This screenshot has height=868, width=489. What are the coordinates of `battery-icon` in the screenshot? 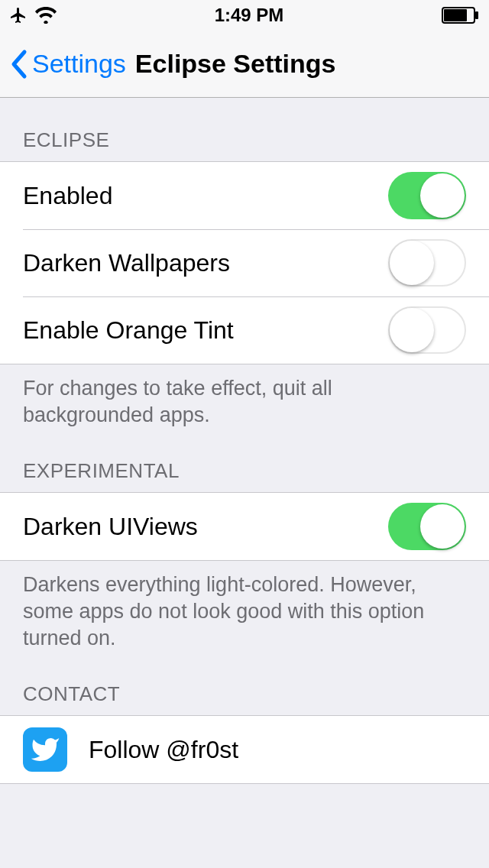 It's located at (461, 15).